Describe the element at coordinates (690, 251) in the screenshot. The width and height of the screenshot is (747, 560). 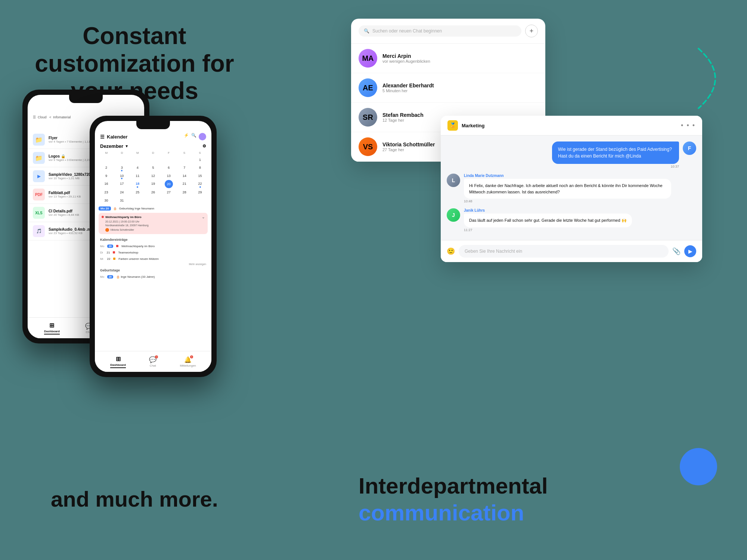
I see `send-icon: ▶` at that location.